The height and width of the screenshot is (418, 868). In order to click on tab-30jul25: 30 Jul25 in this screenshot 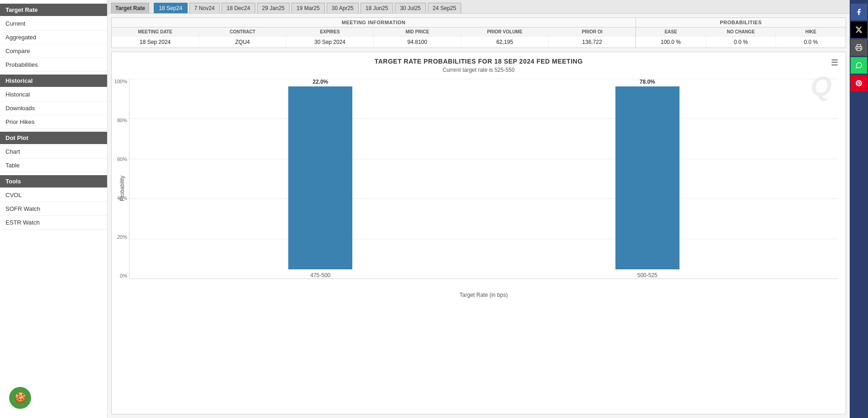, I will do `click(410, 8)`.